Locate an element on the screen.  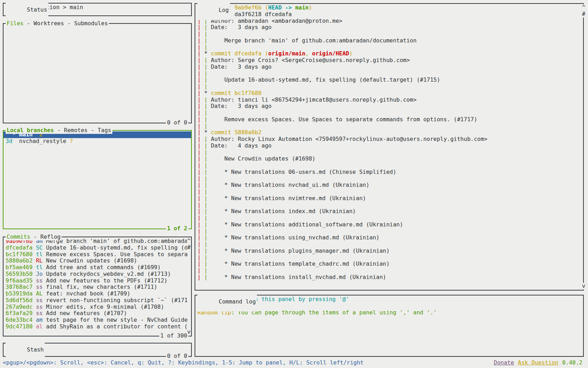
commit-row: 6de33bc4 am test page for the new style … is located at coordinates (97, 320).